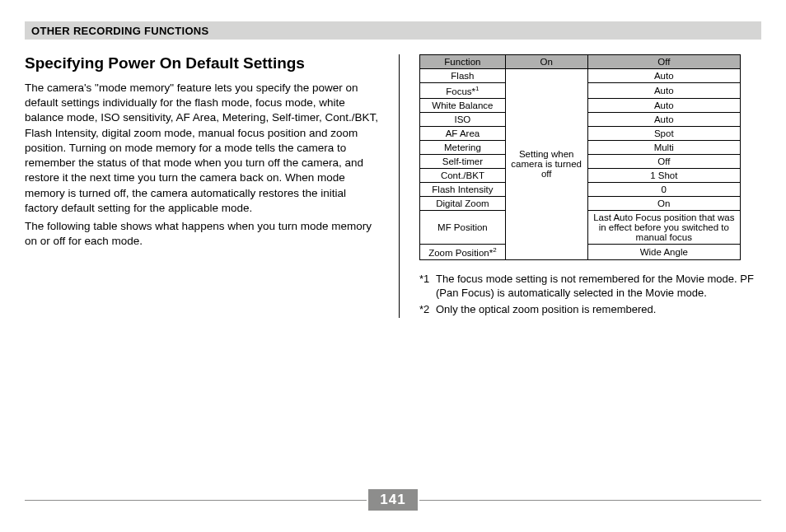  I want to click on footnote: *2 Only the optical zoom position is rem…, so click(590, 310).